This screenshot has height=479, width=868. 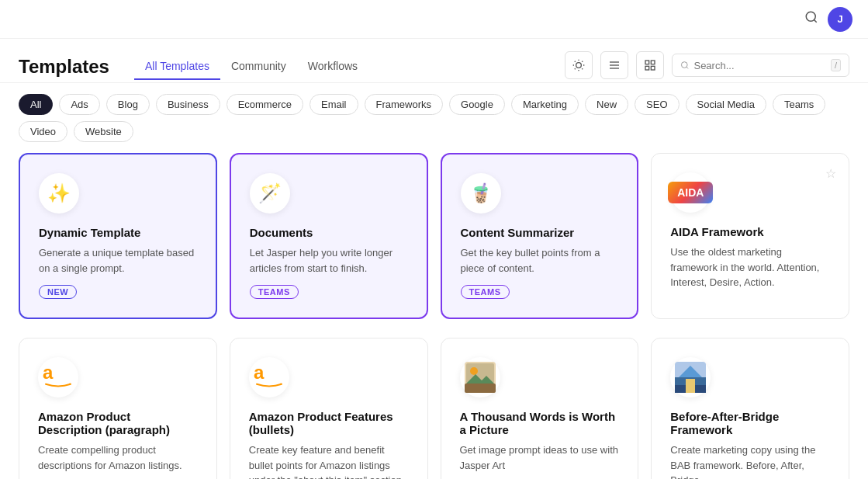 I want to click on card-content-summarizer: 🧋 Content Summarizer Get the key bullet …, so click(x=540, y=236).